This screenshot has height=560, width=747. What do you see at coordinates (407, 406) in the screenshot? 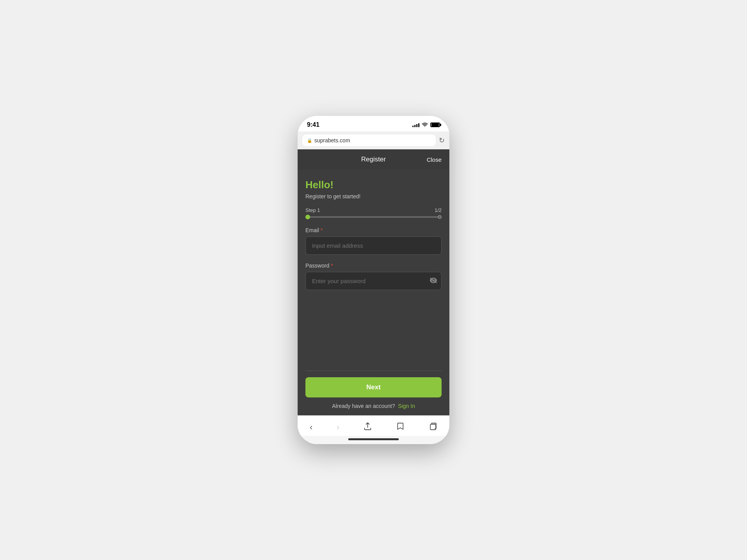
I see `signin-link: Sign In` at bounding box center [407, 406].